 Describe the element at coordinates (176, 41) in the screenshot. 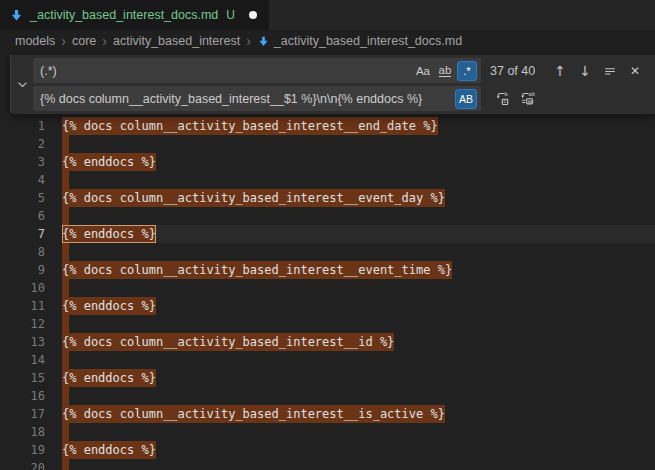

I see `breadcrumb-item-folder: activity_based_interest` at that location.